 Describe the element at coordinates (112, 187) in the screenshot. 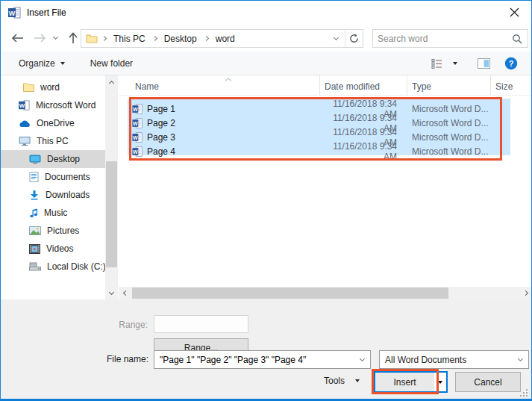

I see `sidebar-scrollbar` at that location.